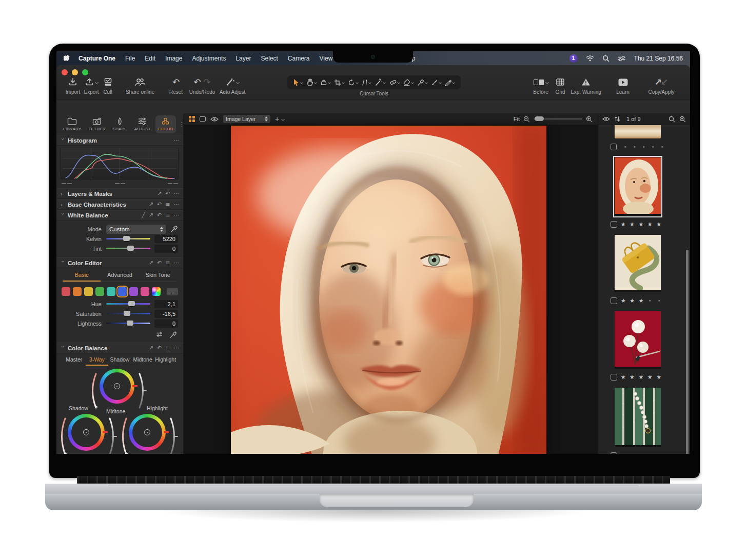  What do you see at coordinates (120, 361) in the screenshot?
I see `cb-tab-shadow: Shadow` at bounding box center [120, 361].